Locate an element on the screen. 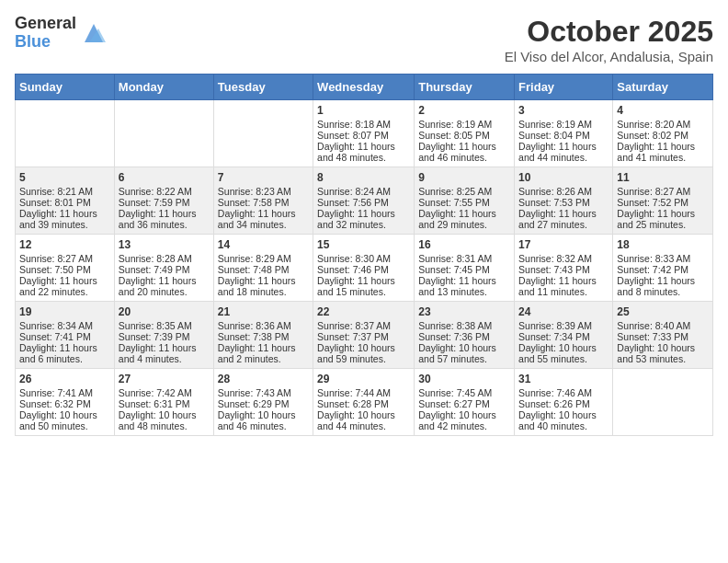 The image size is (728, 563). logo: General Blue is located at coordinates (61, 33).